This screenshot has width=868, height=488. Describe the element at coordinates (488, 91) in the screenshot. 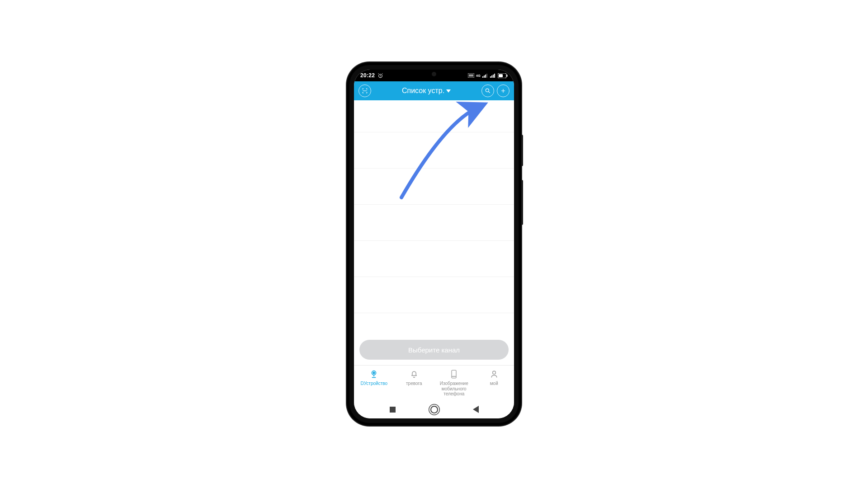

I see `search-button` at that location.